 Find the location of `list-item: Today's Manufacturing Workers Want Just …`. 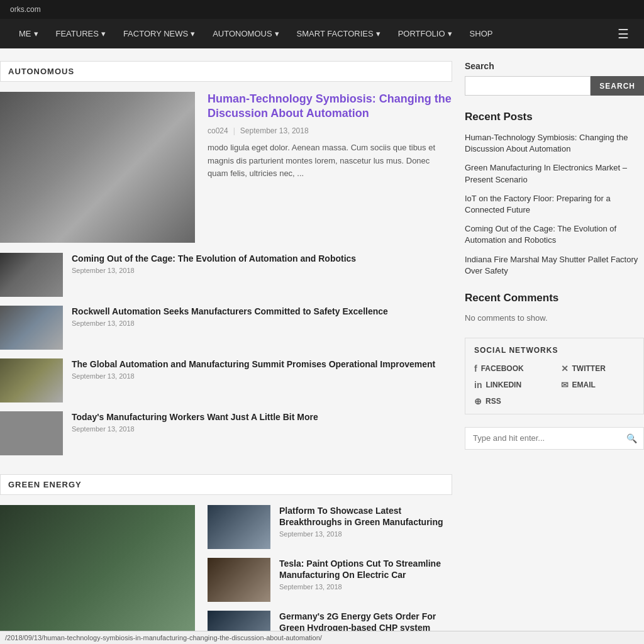

list-item: Today's Manufacturing Workers Want Just … is located at coordinates (226, 433).